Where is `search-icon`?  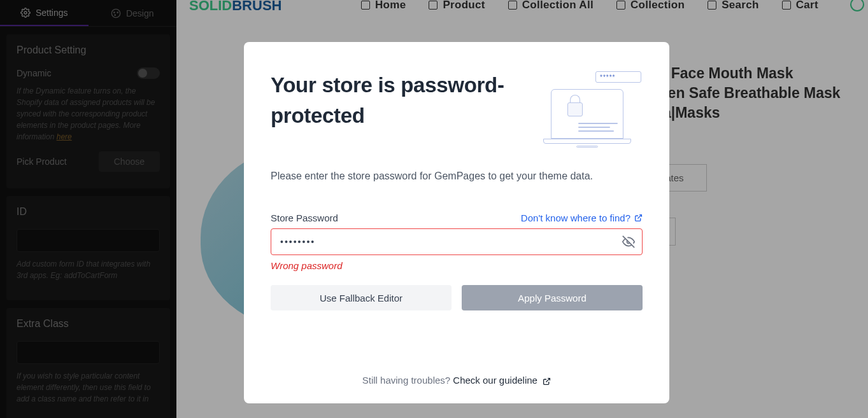 search-icon is located at coordinates (857, 6).